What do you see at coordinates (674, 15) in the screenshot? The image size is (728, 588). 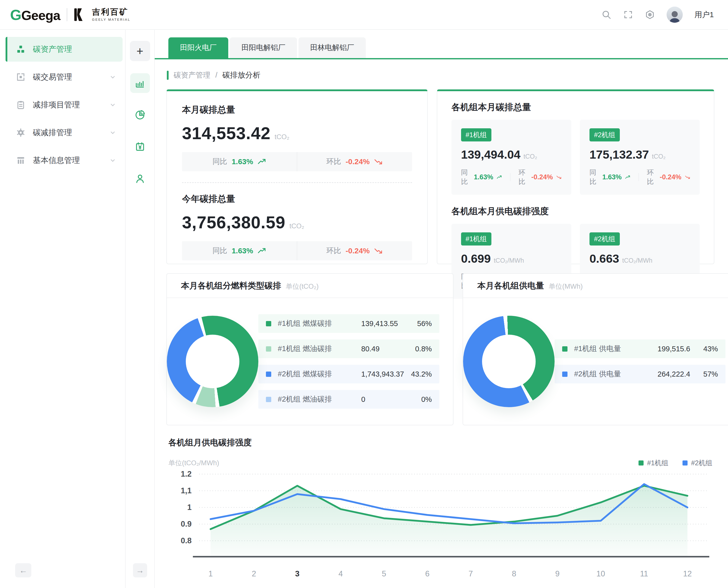 I see `avatar` at bounding box center [674, 15].